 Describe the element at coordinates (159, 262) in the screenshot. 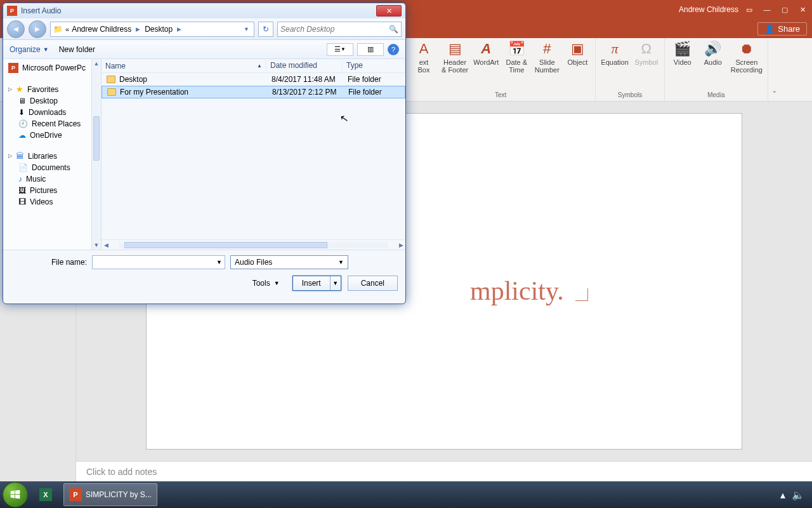

I see `file-name-input: ▼` at that location.